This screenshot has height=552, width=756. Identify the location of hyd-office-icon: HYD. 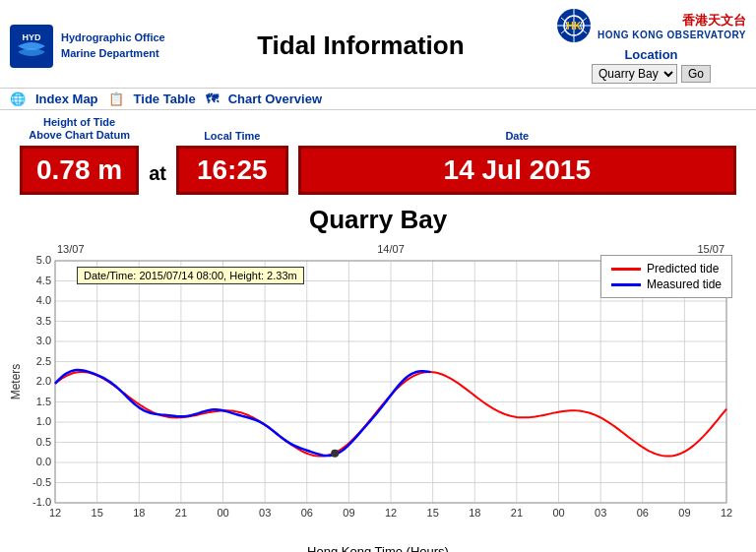
(32, 46).